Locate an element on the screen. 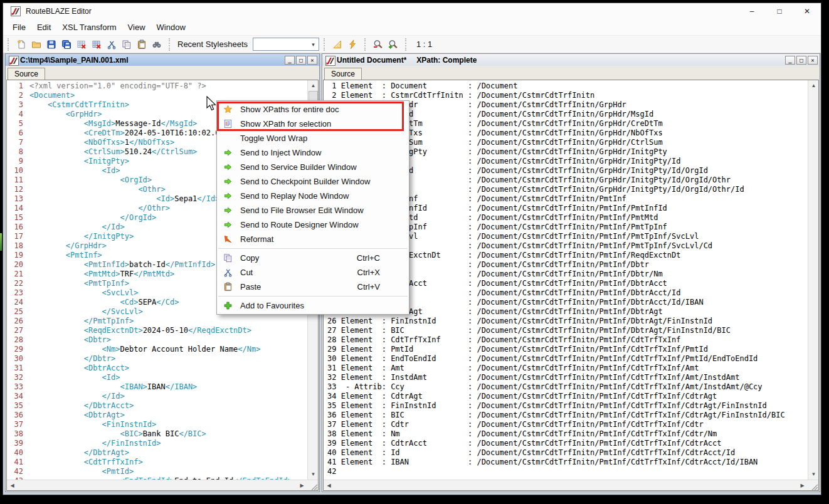 This screenshot has height=504, width=829. menu-item-add-to-favourites: Add to Favourites is located at coordinates (313, 306).